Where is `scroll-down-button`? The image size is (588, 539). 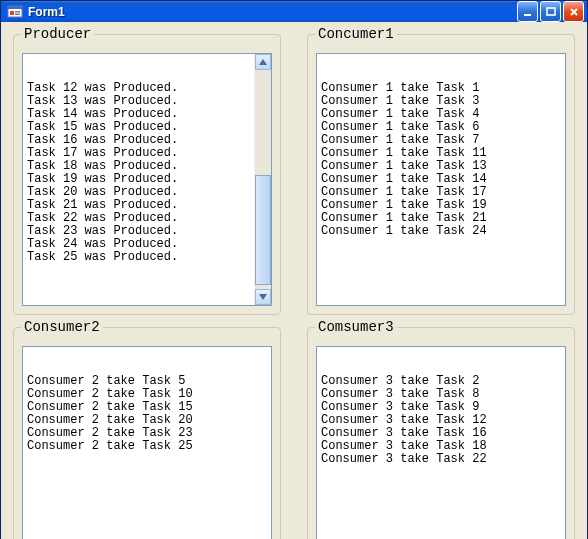 scroll-down-button is located at coordinates (263, 297).